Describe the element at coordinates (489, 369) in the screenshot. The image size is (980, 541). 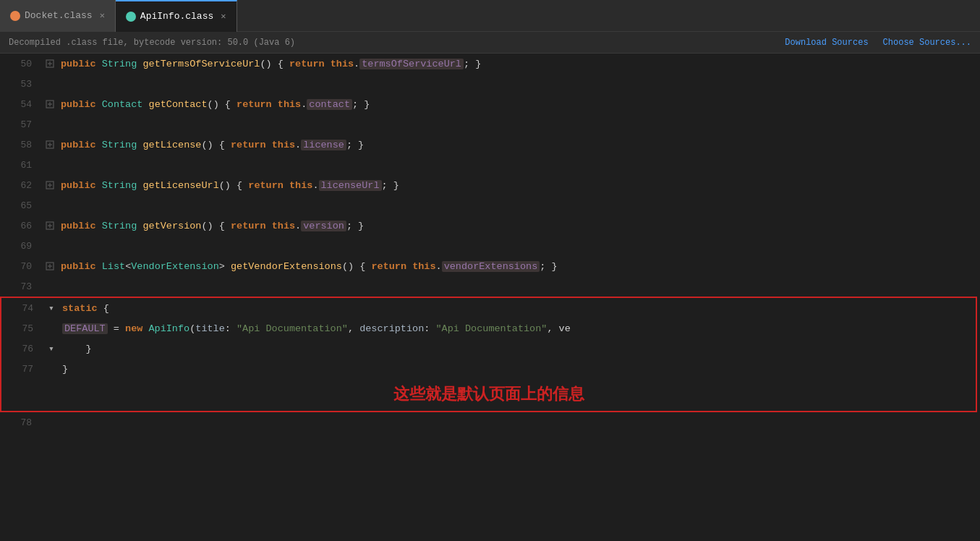
I see `code-line-77: 77 }` at that location.